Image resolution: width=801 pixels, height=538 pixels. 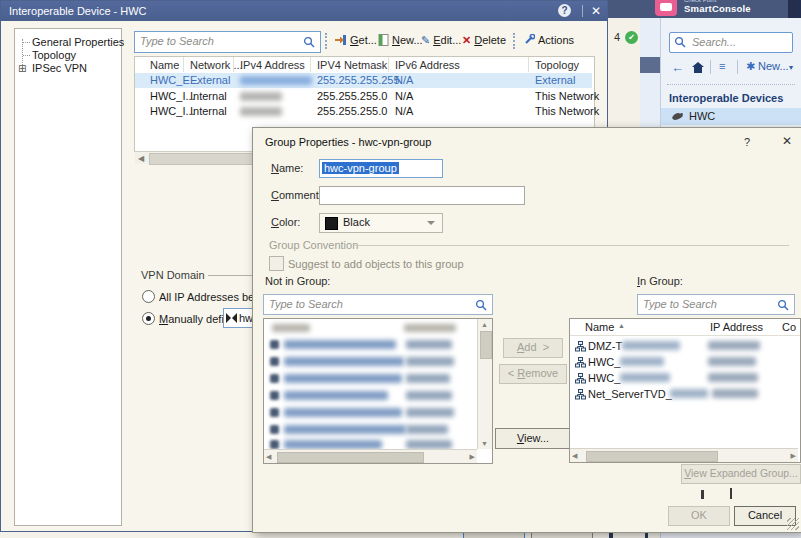 I want to click on get-button: Get..., so click(x=356, y=40).